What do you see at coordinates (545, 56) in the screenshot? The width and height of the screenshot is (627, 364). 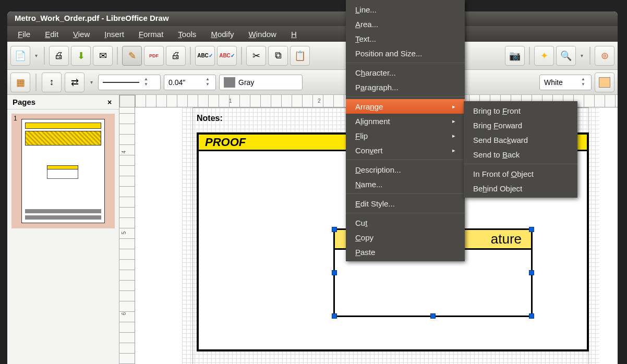 I see `sparkle-icon: ✦` at bounding box center [545, 56].